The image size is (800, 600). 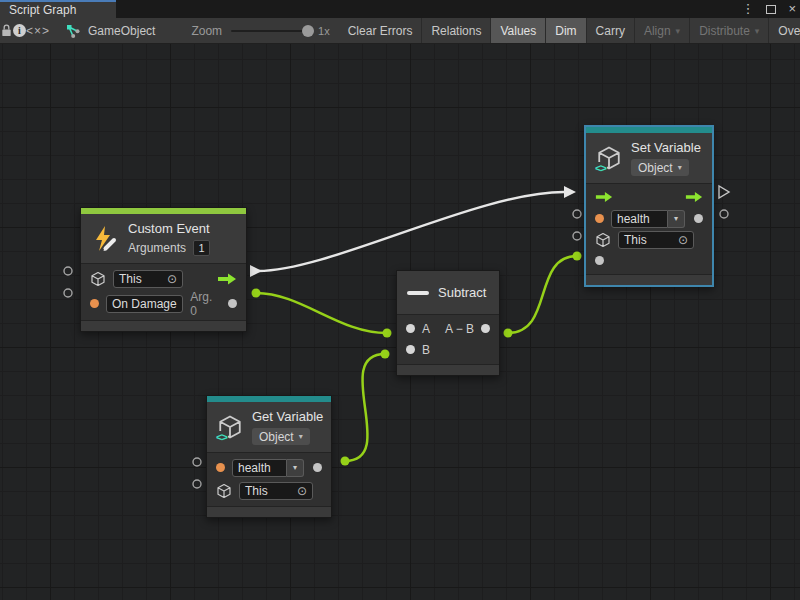 I want to click on lock-button, so click(x=6, y=30).